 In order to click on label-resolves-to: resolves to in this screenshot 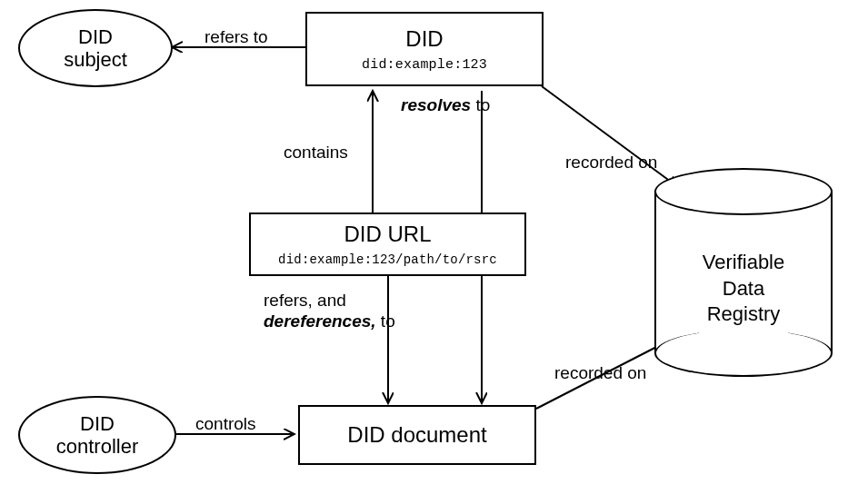, I will do `click(445, 105)`.